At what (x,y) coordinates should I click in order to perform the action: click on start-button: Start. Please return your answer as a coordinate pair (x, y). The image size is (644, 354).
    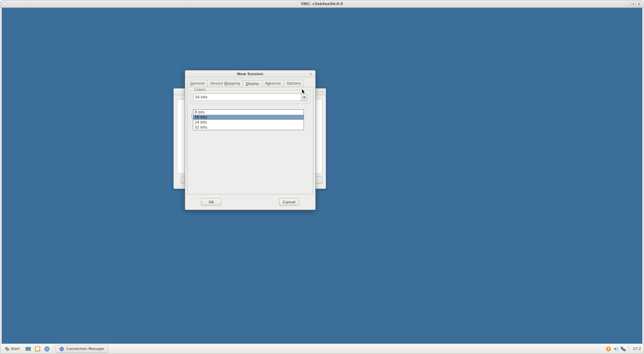
    Looking at the image, I should click on (12, 349).